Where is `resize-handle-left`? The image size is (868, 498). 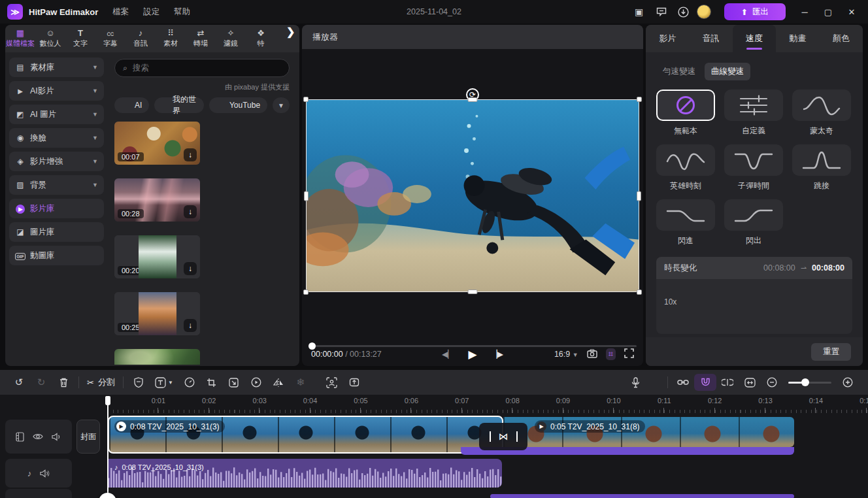 resize-handle-left is located at coordinates (306, 196).